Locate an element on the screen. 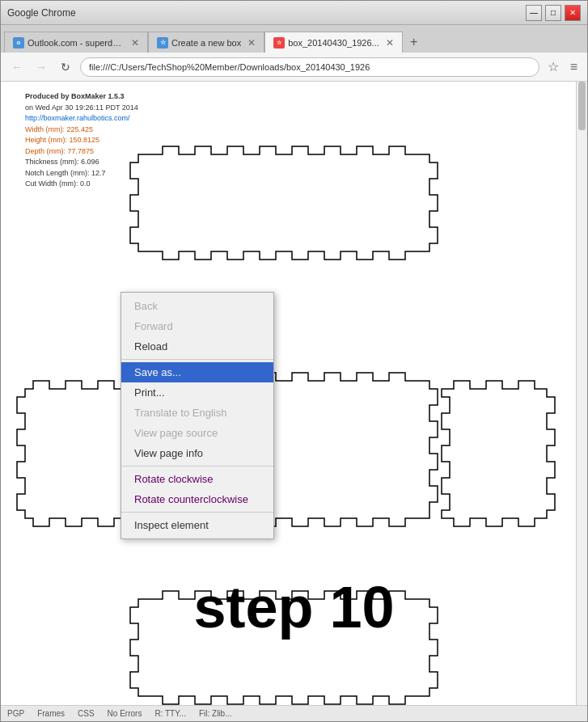 The height and width of the screenshot is (722, 588). tab-bar: o Outlook.com - superdav... ✕ ☆ Create a… is located at coordinates (294, 39).